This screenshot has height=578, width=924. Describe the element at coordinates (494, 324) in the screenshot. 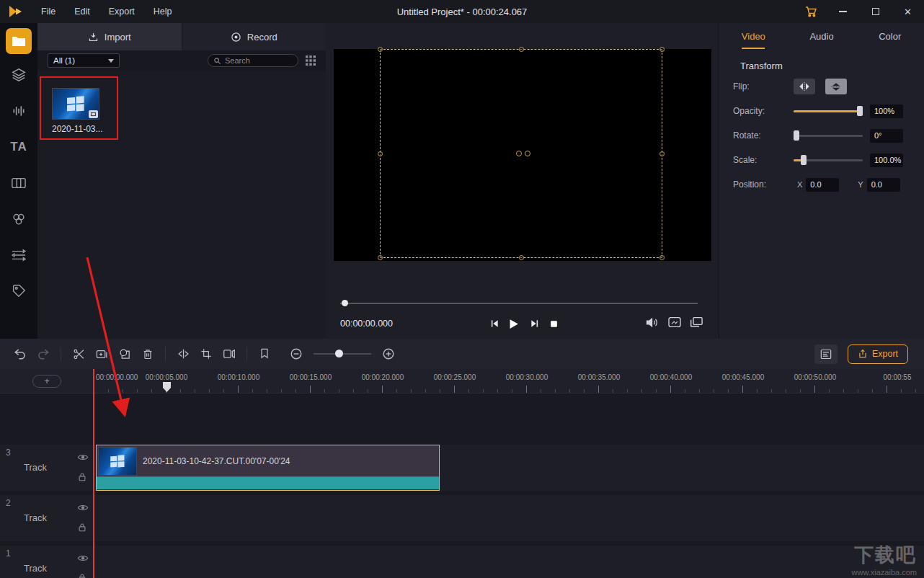

I see `previous-frame-button` at that location.